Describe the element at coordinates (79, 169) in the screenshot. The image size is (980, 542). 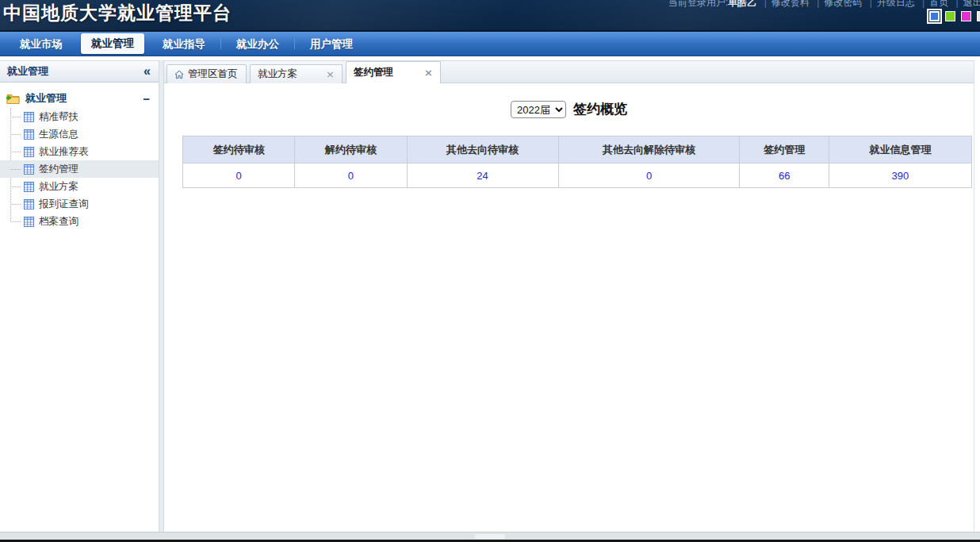
I see `sidebar-item-contract-management: 签约管理` at that location.